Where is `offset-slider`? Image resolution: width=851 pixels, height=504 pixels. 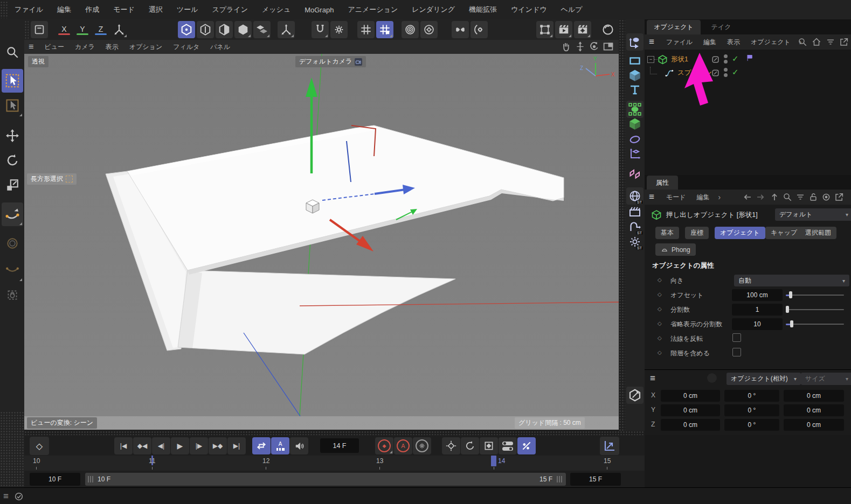
offset-slider is located at coordinates (815, 295).